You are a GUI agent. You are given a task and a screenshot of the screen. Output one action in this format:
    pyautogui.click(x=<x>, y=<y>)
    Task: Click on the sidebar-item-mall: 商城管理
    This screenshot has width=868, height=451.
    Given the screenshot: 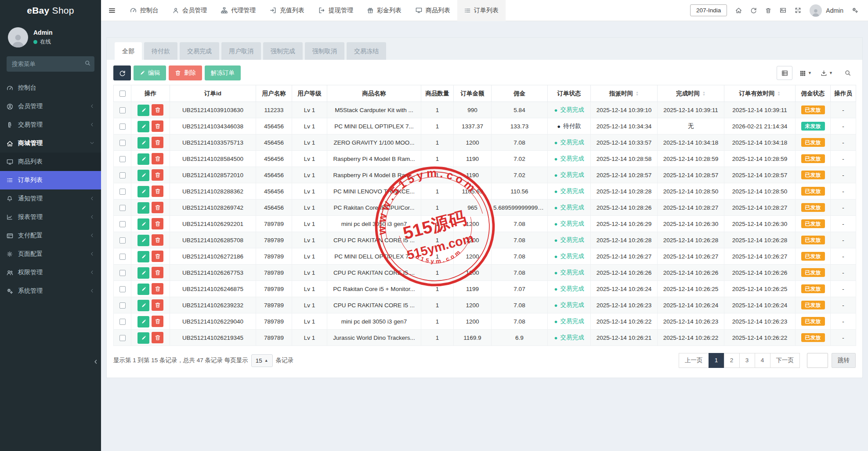 What is the action you would take?
    pyautogui.click(x=51, y=143)
    